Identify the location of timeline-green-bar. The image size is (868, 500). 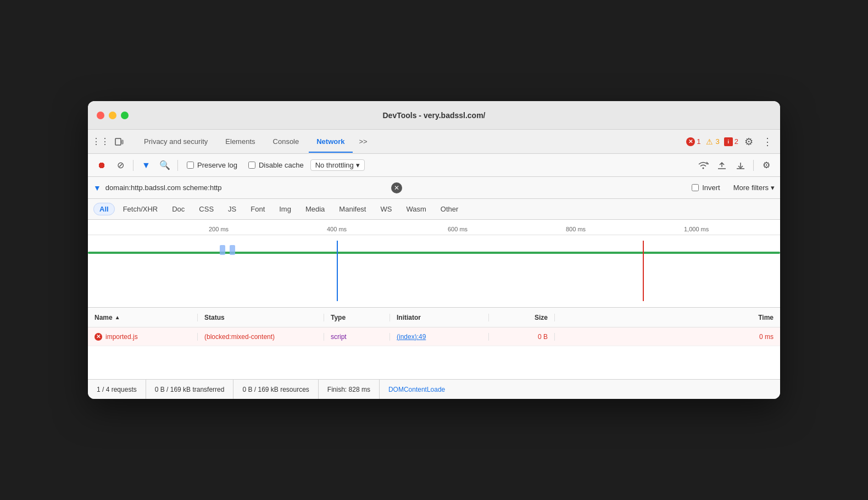
(434, 253).